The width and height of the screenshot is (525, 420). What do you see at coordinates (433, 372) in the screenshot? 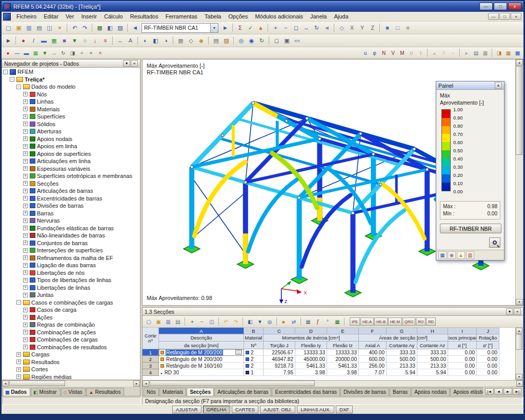
I see `cortante-az-cell: 5.94` at bounding box center [433, 372].